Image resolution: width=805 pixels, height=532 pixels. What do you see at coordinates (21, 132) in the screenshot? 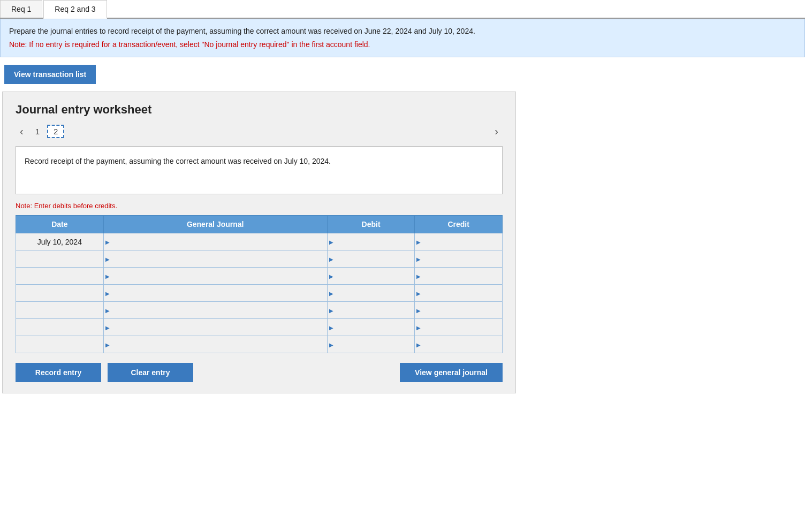
I see `prev-page-button: ‹` at bounding box center [21, 132].